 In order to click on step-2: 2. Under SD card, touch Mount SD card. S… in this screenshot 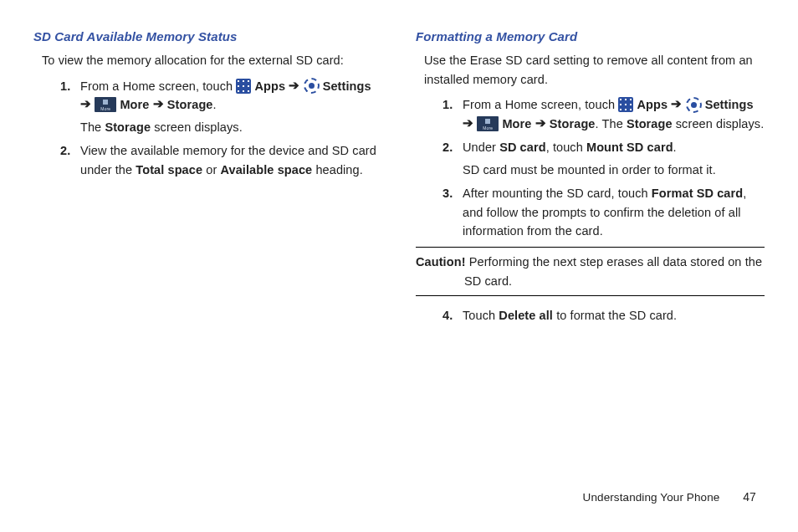, I will do `click(604, 159)`.